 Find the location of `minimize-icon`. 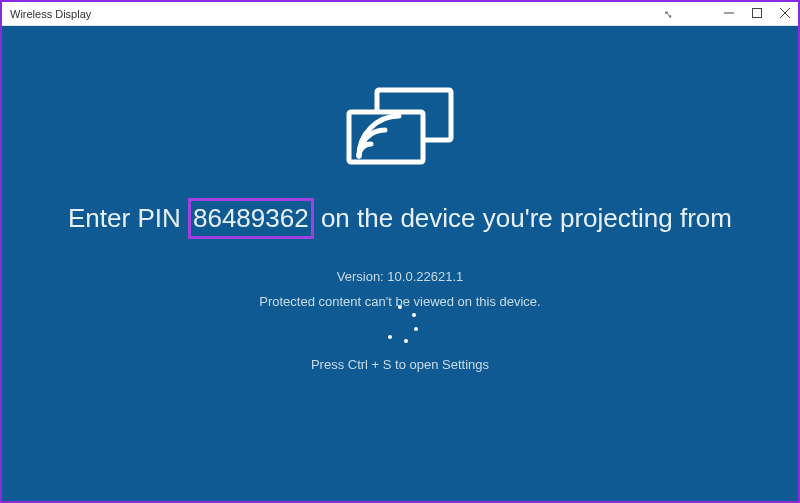

minimize-icon is located at coordinates (729, 14).